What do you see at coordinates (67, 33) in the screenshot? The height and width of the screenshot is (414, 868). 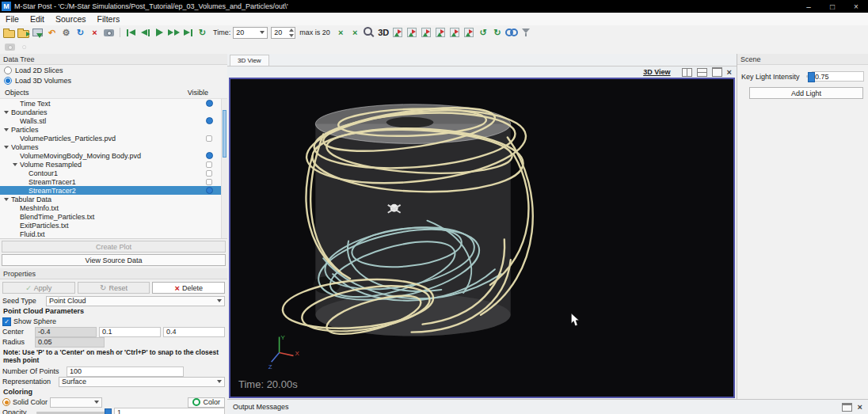 I see `settings-gear-icon: ⚙` at bounding box center [67, 33].